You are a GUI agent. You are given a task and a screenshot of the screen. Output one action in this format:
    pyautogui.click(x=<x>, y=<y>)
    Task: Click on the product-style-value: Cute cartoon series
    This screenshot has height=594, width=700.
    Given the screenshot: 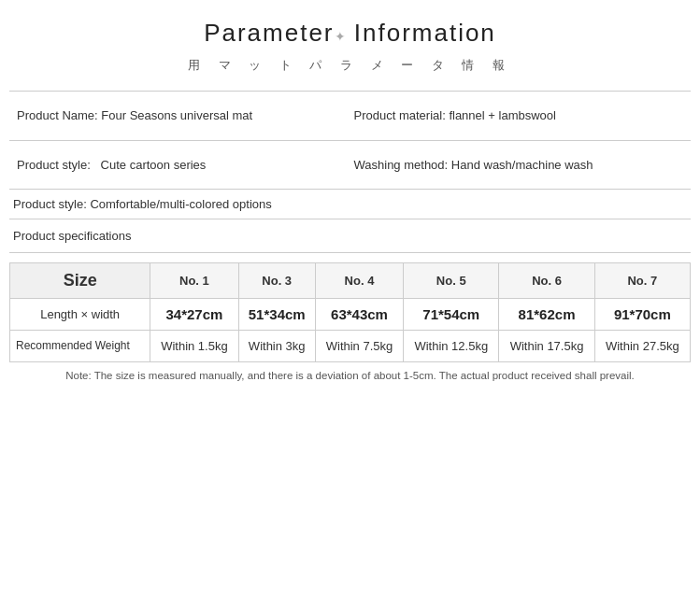 What is the action you would take?
    pyautogui.click(x=153, y=164)
    